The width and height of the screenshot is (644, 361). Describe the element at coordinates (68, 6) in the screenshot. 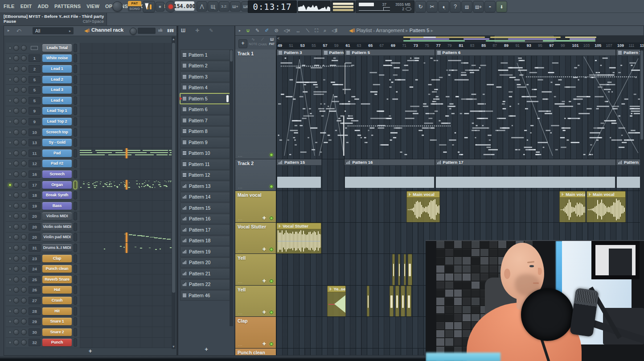

I see `menu-item-patterns: PATTERNS` at that location.